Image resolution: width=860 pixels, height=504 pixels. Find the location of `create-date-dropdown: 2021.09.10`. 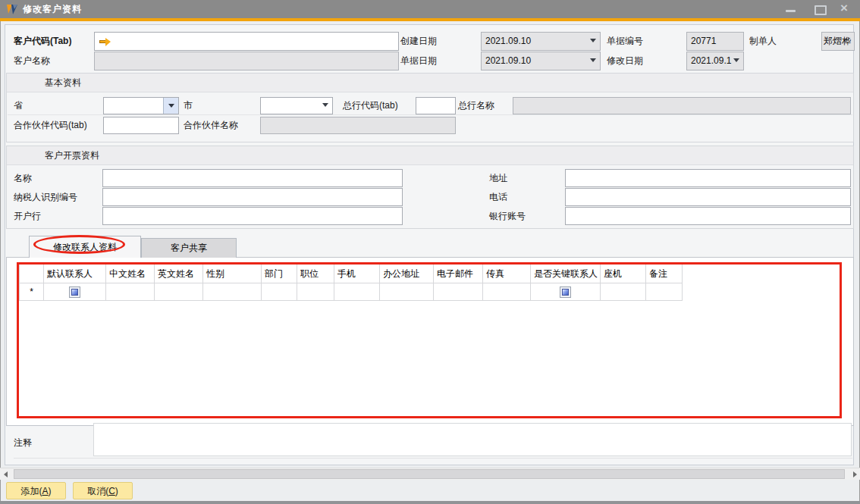

create-date-dropdown: 2021.09.10 is located at coordinates (541, 41).